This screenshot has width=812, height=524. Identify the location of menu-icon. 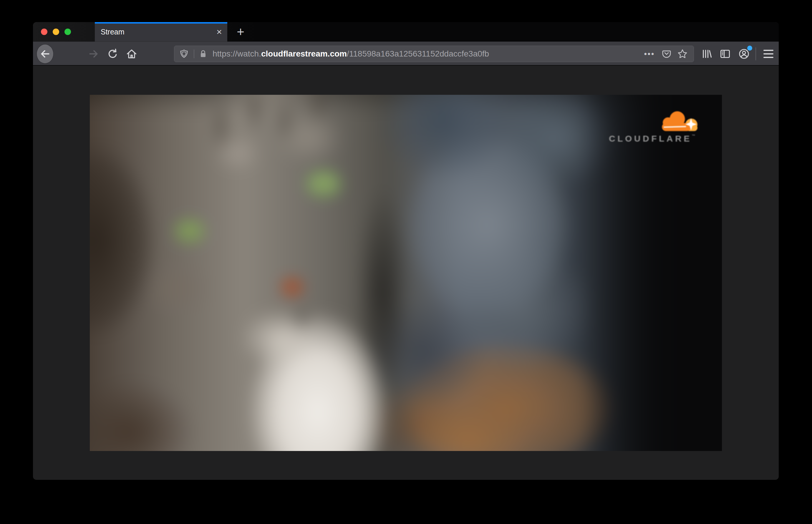
(768, 54).